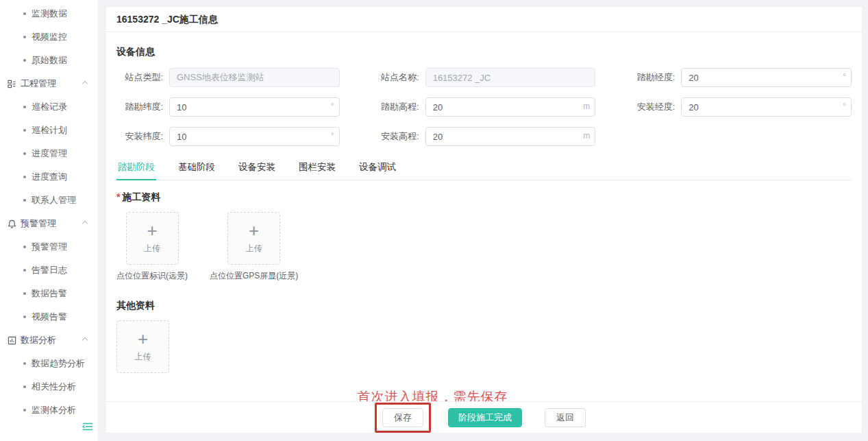 This screenshot has width=868, height=441. Describe the element at coordinates (484, 198) in the screenshot. I see `construction-materials-title: *施工资料` at that location.